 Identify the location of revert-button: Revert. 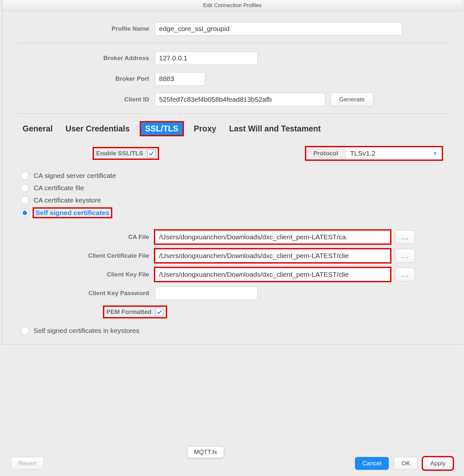
(27, 463).